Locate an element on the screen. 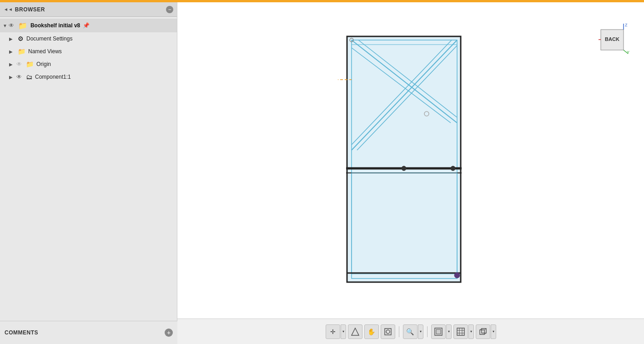  component-label: Component1:1 is located at coordinates (53, 77).